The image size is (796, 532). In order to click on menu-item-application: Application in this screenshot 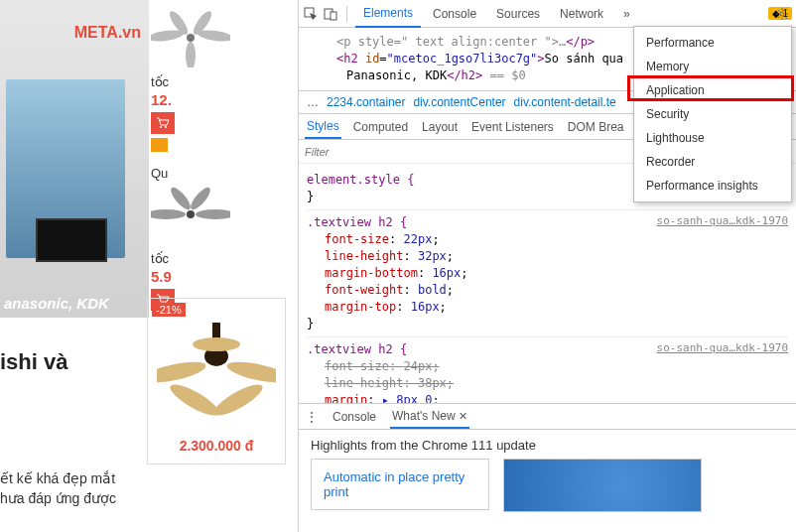, I will do `click(713, 90)`.